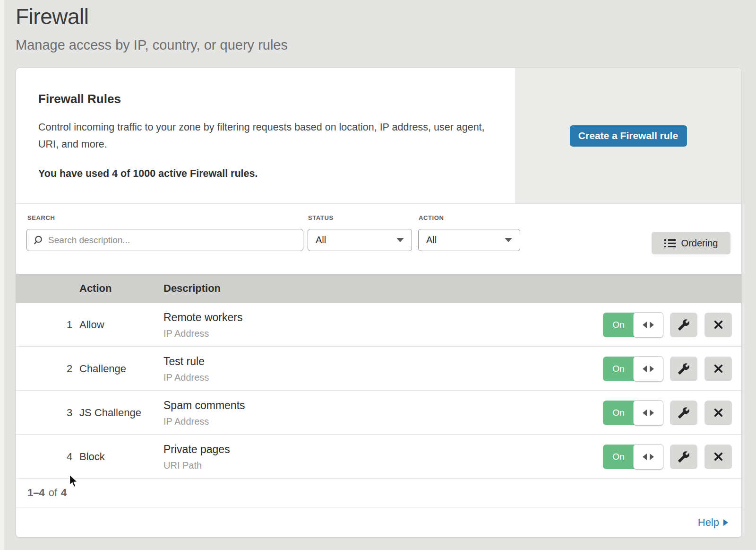  What do you see at coordinates (270, 99) in the screenshot?
I see `section-heading: Firewall Rules` at bounding box center [270, 99].